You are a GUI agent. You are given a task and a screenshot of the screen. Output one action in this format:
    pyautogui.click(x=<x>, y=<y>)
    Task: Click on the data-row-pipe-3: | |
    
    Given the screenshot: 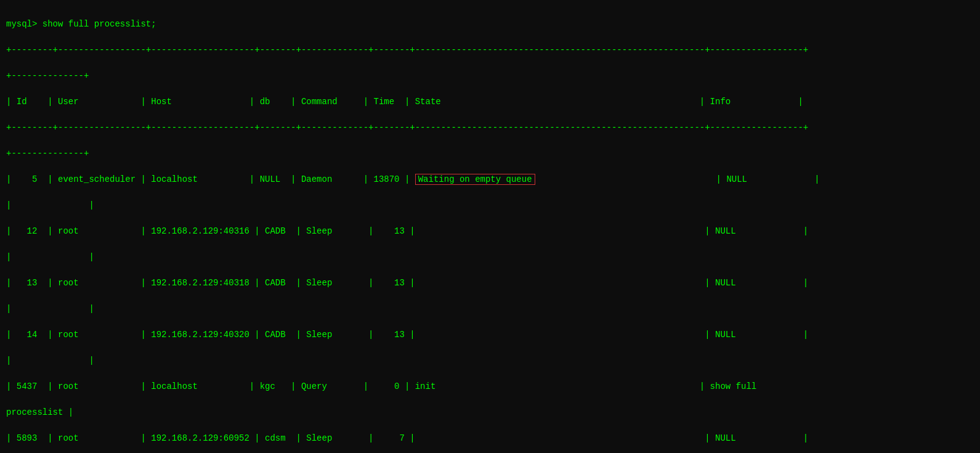 What is the action you would take?
    pyautogui.click(x=51, y=309)
    